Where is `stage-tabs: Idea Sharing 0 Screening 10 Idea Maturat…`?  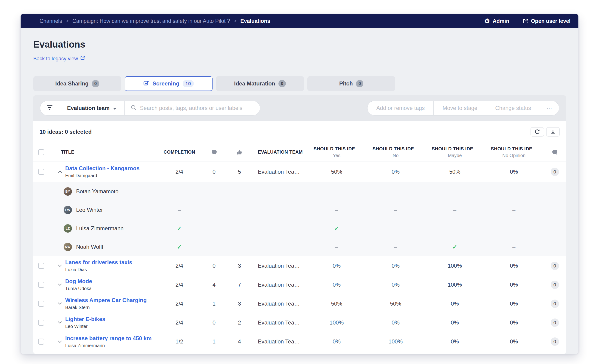
stage-tabs: Idea Sharing 0 Screening 10 Idea Maturat… is located at coordinates (214, 84).